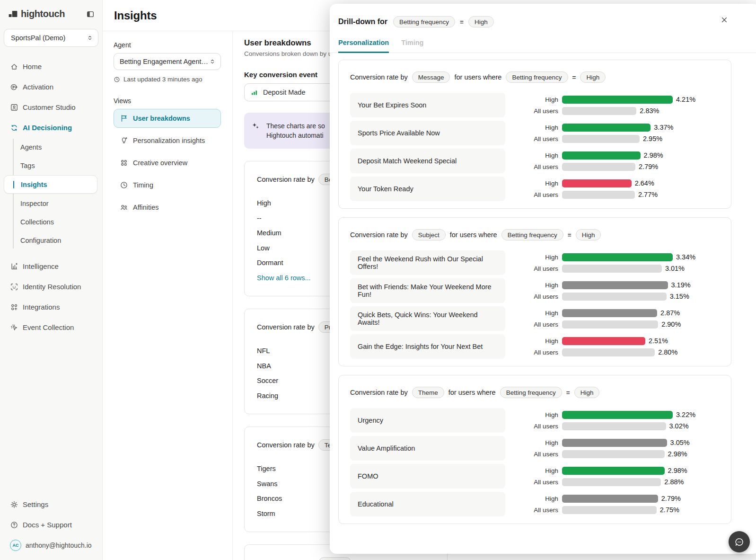  Describe the element at coordinates (739, 542) in the screenshot. I see `chat-bubble-icon` at that location.